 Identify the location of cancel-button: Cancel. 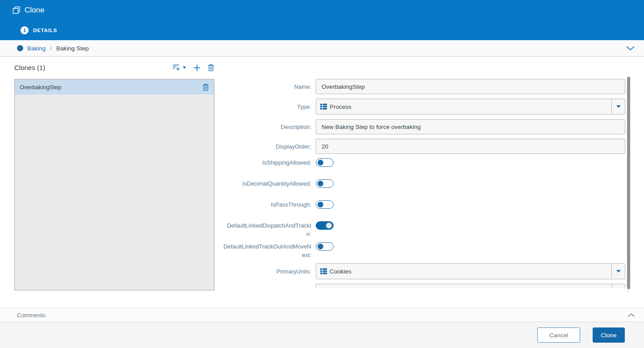
(559, 335).